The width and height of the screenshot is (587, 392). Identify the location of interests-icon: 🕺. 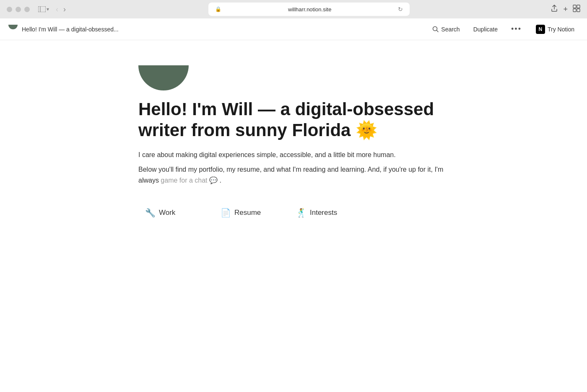
(301, 213).